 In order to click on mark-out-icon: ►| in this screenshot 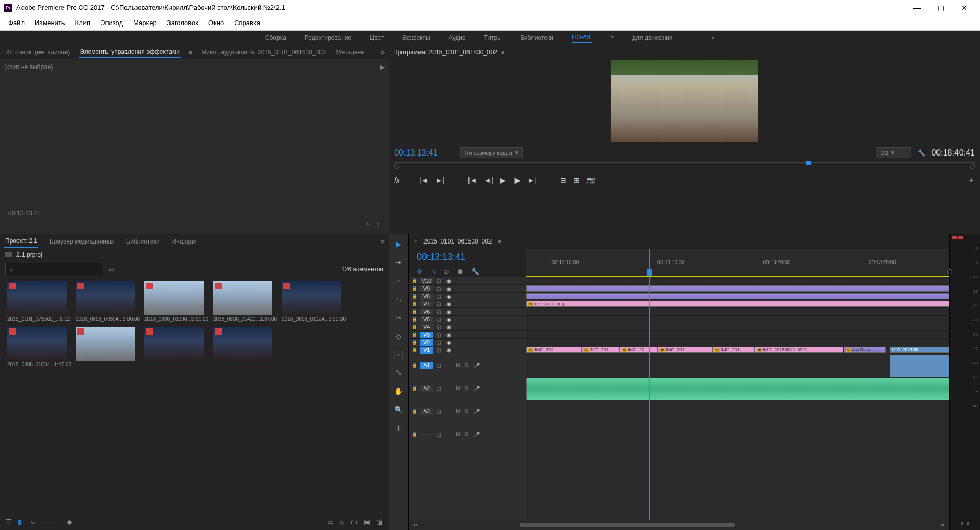, I will do `click(440, 180)`.